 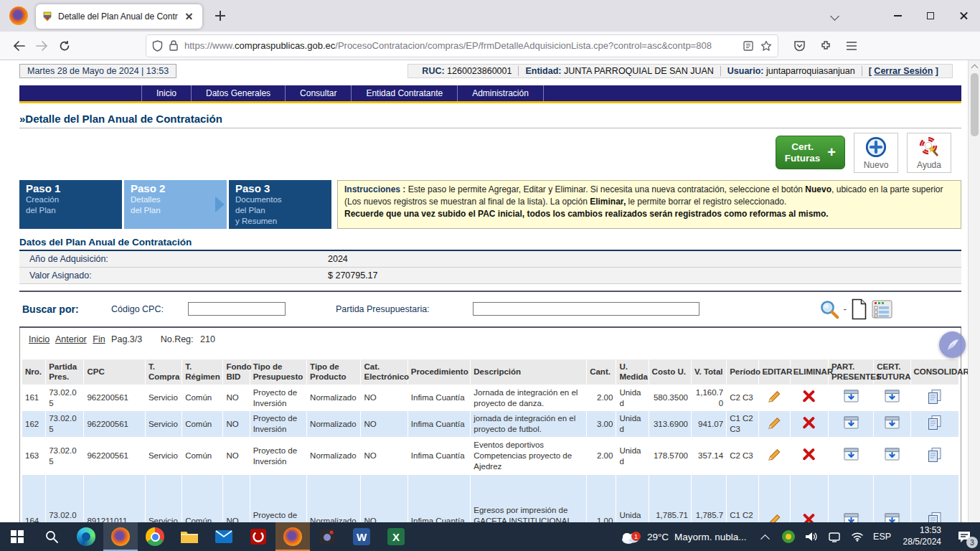 I want to click on nav-item-inicio: Inicio, so click(x=166, y=93).